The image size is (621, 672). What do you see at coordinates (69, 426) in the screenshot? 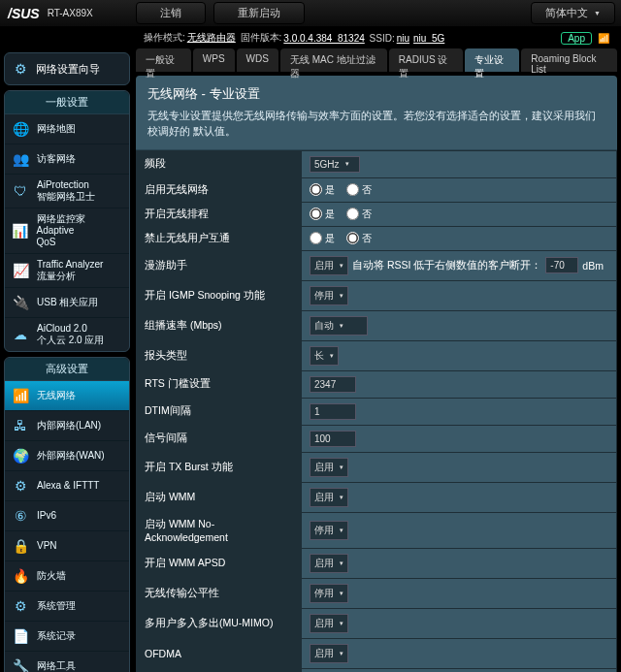
I see `sidebar-item-label: 内部网络(LAN)` at bounding box center [69, 426].